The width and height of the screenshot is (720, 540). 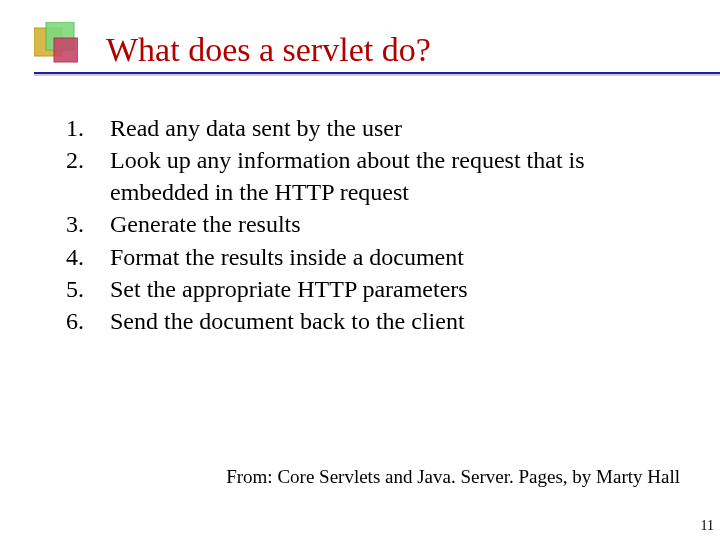 What do you see at coordinates (248, 128) in the screenshot?
I see `list-text: Read any data sent by the user` at bounding box center [248, 128].